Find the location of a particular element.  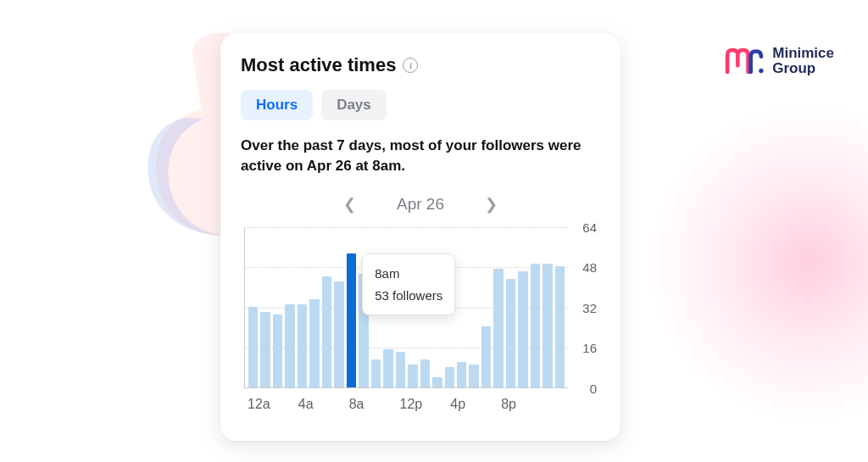

tab-group: Hours Days is located at coordinates (420, 105).